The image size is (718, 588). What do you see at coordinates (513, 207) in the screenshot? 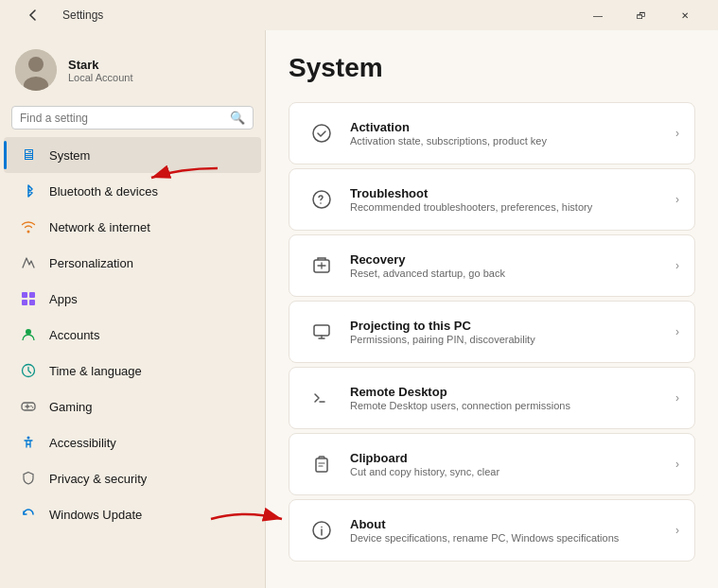
I see `troubleshoot-desc: Recommended troubleshooters, preferences…` at bounding box center [513, 207].